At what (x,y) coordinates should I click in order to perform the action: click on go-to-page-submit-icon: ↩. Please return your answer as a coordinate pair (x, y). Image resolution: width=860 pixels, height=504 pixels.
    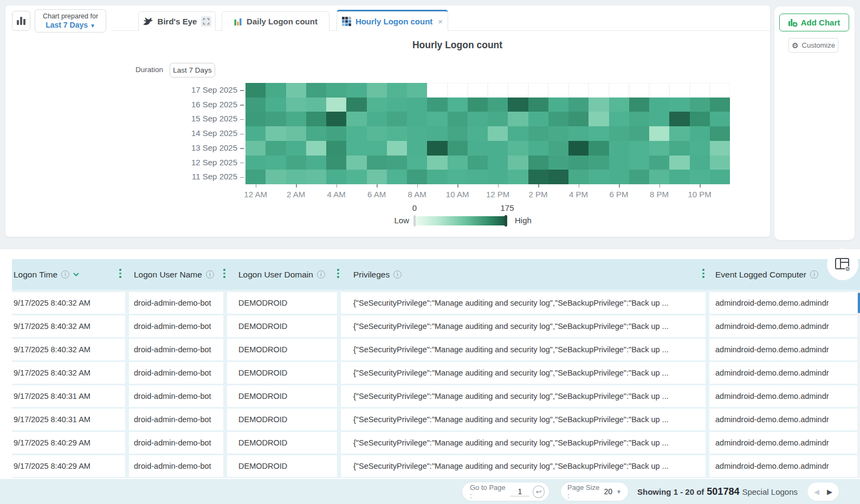
    Looking at the image, I should click on (539, 492).